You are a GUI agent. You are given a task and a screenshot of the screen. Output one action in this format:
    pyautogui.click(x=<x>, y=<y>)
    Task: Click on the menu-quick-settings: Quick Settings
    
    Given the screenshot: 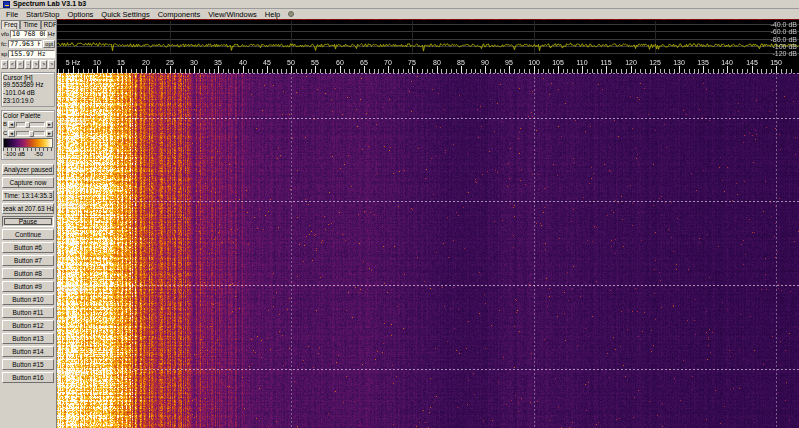 What is the action you would take?
    pyautogui.click(x=125, y=14)
    